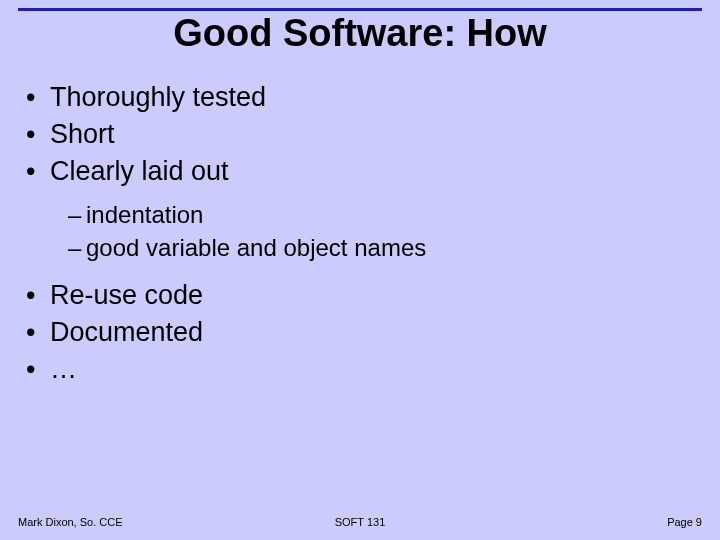  I want to click on sub-bullet-item: –good variable and object names, so click(377, 248).